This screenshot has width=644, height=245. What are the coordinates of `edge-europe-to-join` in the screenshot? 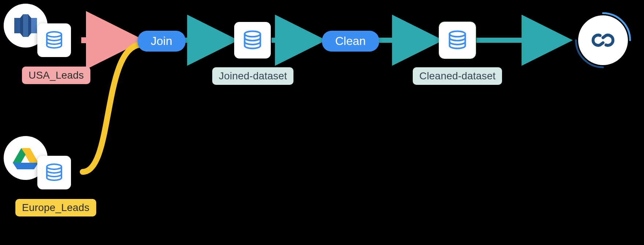 It's located at (112, 108).